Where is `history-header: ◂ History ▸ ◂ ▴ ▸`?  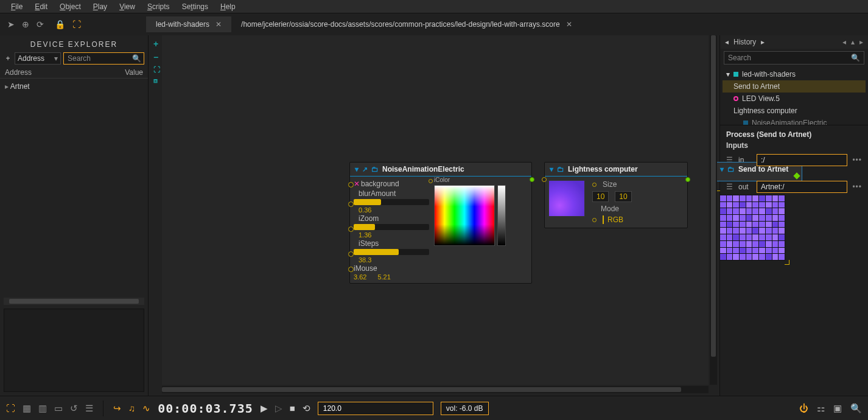
history-header: ◂ History ▸ ◂ ▴ ▸ is located at coordinates (794, 42).